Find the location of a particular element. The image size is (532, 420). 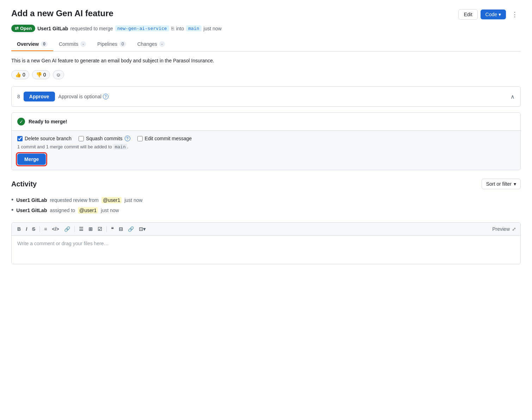

thumbsdown-reaction: 👎 0 is located at coordinates (41, 75).